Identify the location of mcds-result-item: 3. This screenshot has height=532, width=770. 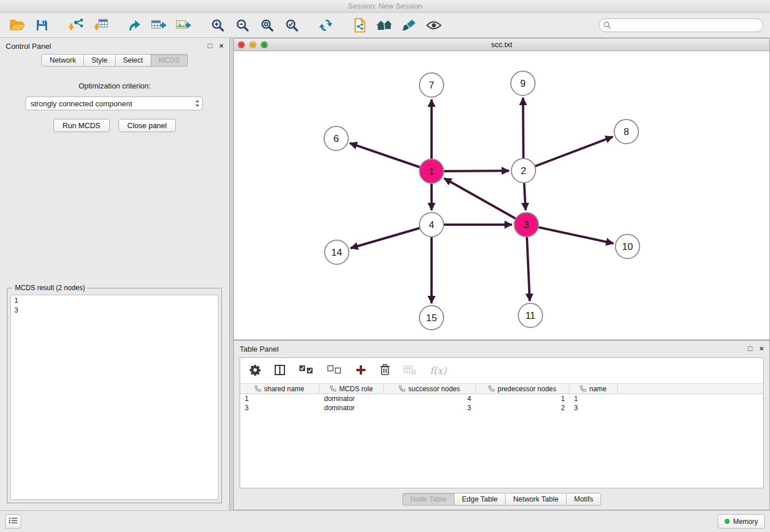
(114, 310).